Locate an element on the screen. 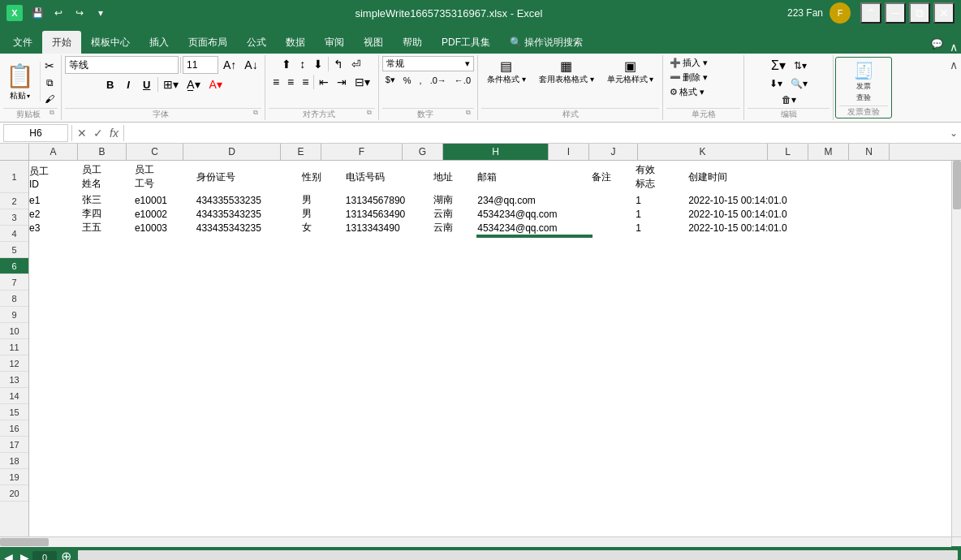 The image size is (961, 560). row-header-16: 16 is located at coordinates (15, 429).